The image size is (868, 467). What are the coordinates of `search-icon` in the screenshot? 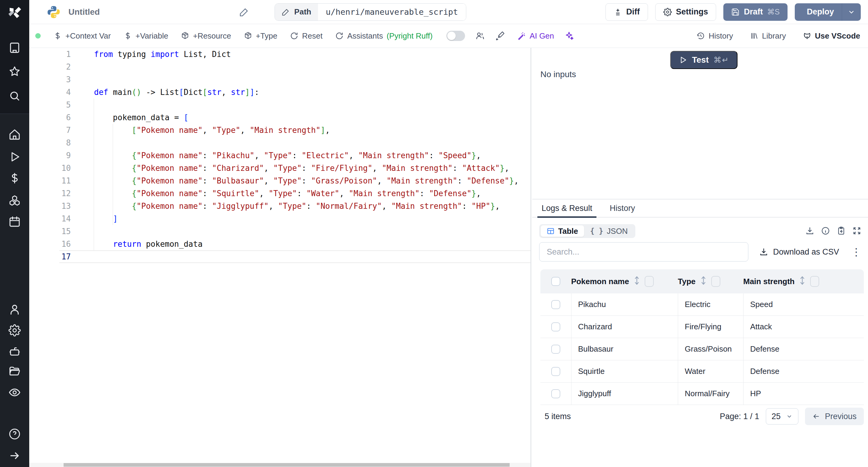 It's located at (15, 96).